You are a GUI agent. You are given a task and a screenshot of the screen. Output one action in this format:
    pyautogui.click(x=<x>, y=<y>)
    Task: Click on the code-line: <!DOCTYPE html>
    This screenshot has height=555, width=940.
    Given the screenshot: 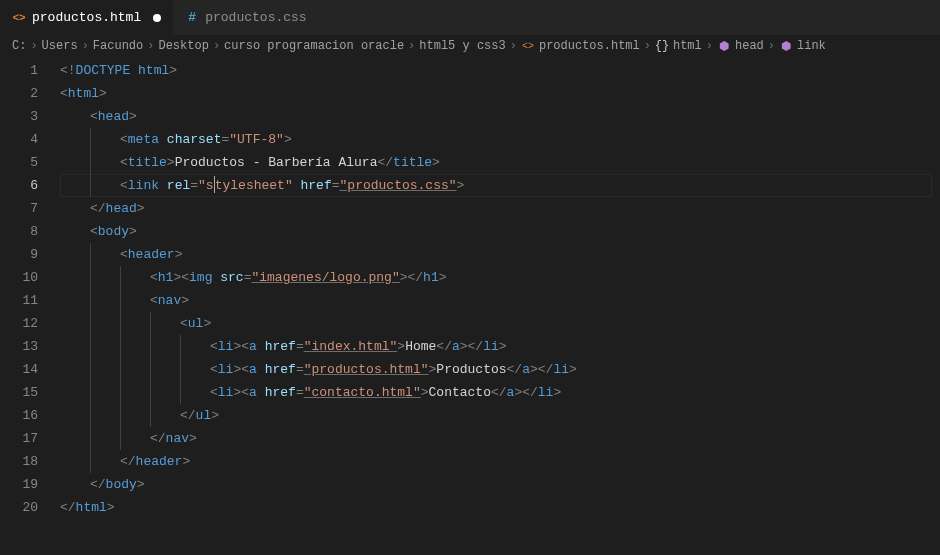 What is the action you would take?
    pyautogui.click(x=500, y=70)
    